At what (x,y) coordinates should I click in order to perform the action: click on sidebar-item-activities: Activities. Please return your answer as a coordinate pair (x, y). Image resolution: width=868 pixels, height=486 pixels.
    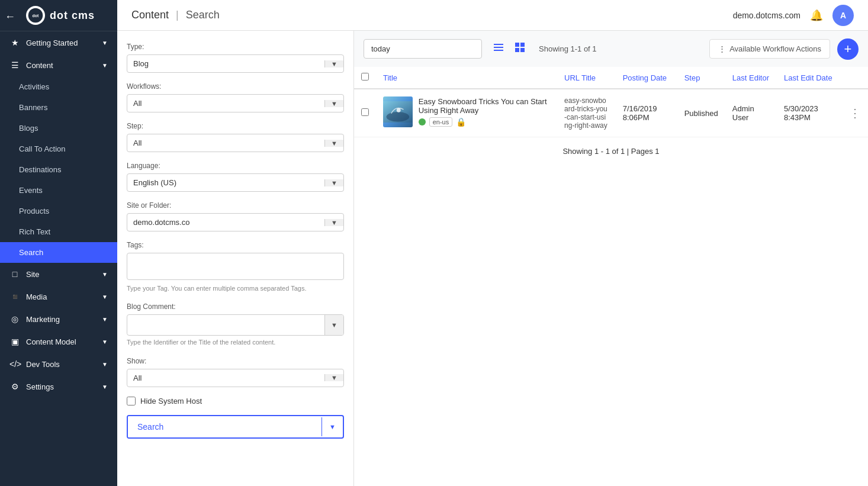
    Looking at the image, I should click on (59, 86).